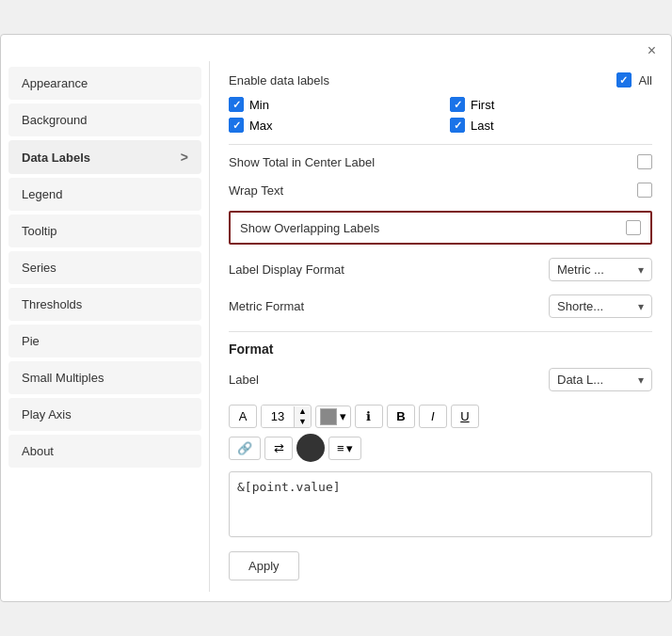  What do you see at coordinates (328, 417) in the screenshot?
I see `color-swatch` at bounding box center [328, 417].